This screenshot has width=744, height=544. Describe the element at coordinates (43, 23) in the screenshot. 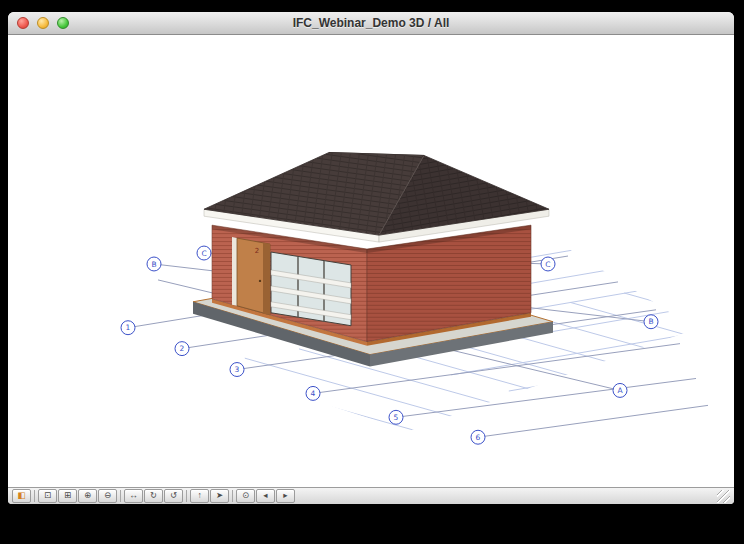

I see `traffic-lights` at that location.